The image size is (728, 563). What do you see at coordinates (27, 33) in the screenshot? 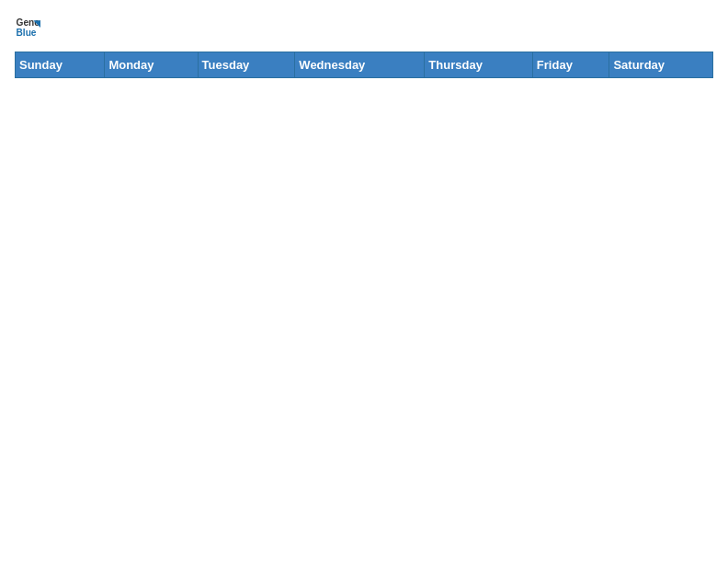
I see `svg-text: Blue` at bounding box center [27, 33].